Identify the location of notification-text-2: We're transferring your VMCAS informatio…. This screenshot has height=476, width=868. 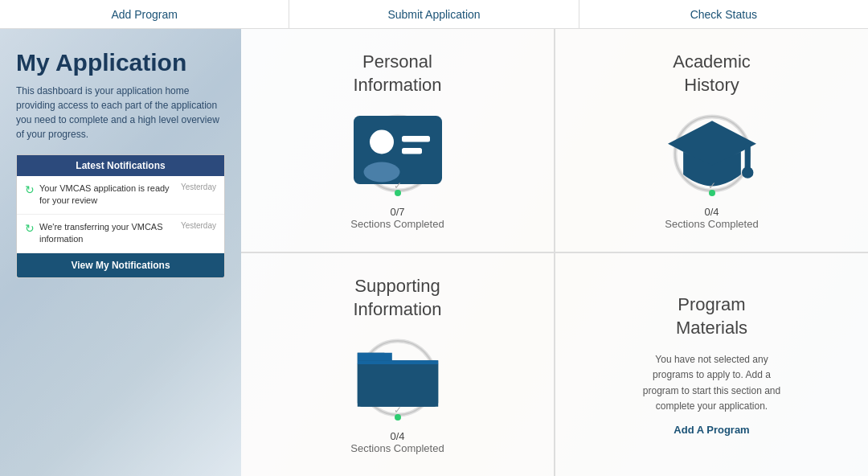
(106, 233).